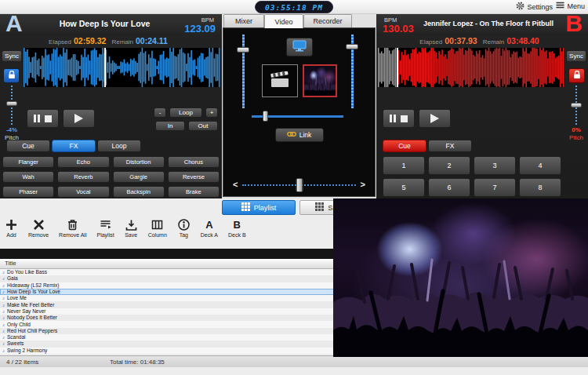 This screenshot has height=375, width=588. What do you see at coordinates (299, 185) in the screenshot?
I see `crossfader-handle` at bounding box center [299, 185].